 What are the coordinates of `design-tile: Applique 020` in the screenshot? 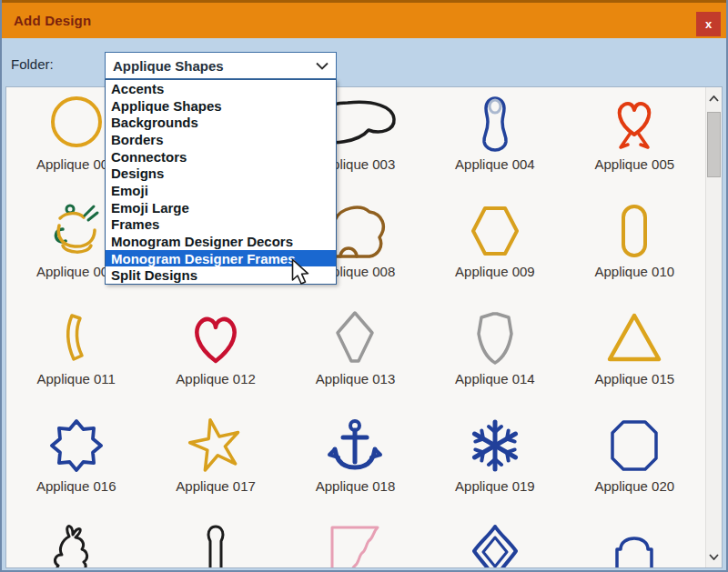 It's located at (635, 465).